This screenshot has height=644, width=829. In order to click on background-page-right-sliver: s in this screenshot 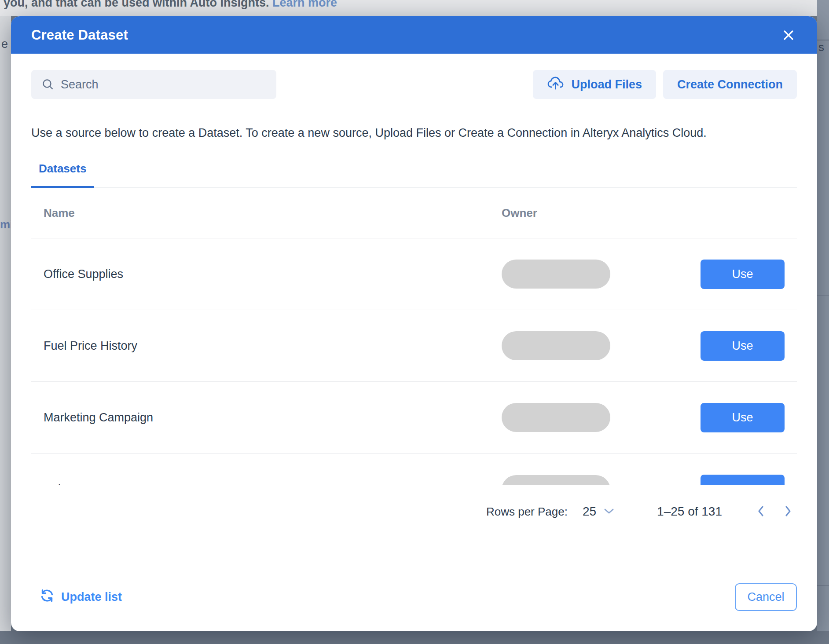, I will do `click(823, 316)`.